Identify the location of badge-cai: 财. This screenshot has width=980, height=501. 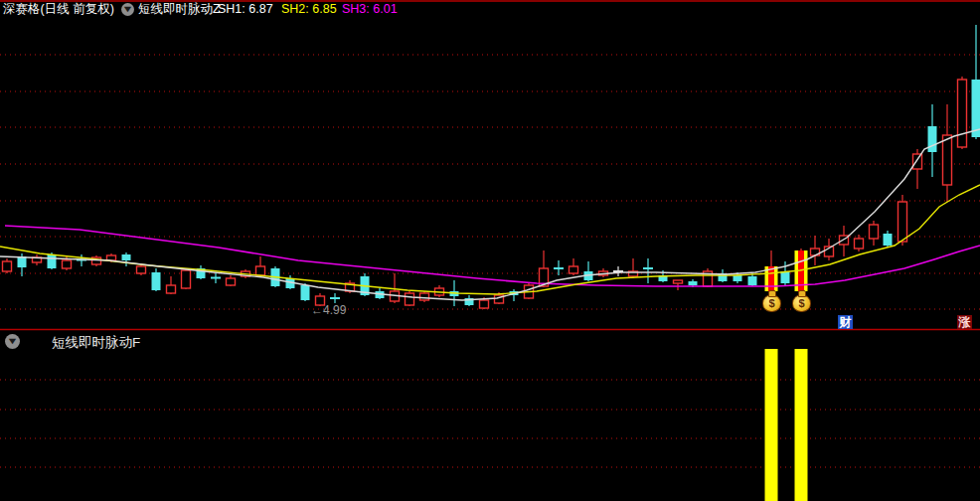
(845, 322).